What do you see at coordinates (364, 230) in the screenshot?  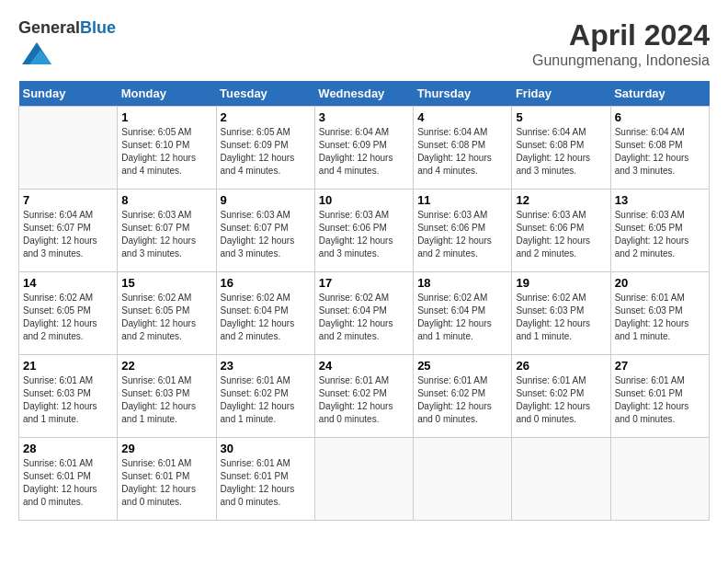 I see `calendar-cell: 10Sunrise: 6:03 AM Sunset: 6:06 PM Dayli…` at bounding box center [364, 230].